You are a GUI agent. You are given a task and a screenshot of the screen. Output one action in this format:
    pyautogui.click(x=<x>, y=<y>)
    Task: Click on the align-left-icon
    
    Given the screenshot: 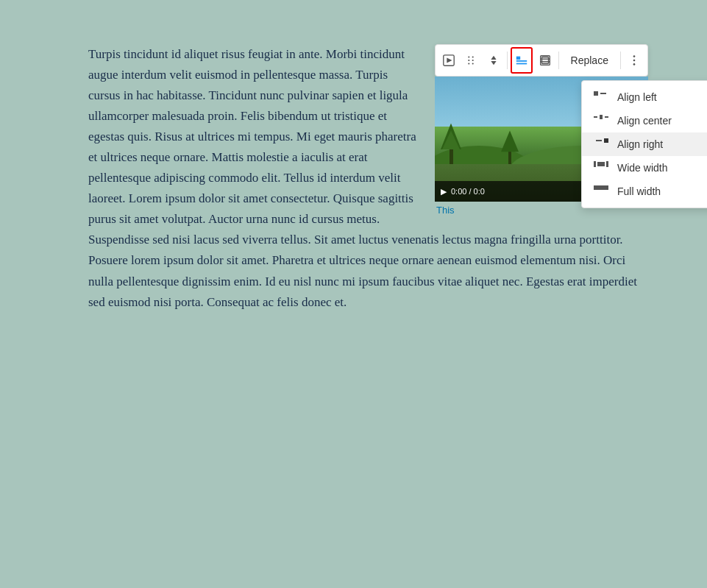 What is the action you would take?
    pyautogui.click(x=601, y=97)
    